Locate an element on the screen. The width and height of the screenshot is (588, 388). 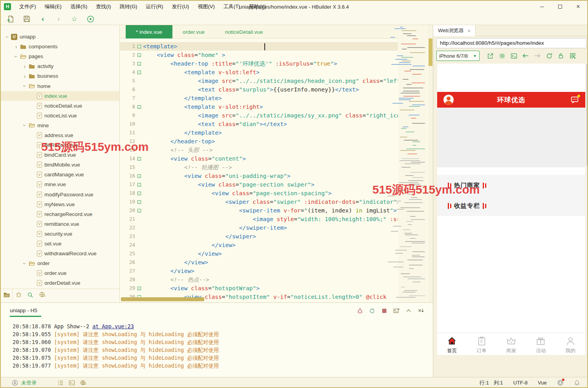
code-line-24: 24 </view> is located at coordinates (259, 245).